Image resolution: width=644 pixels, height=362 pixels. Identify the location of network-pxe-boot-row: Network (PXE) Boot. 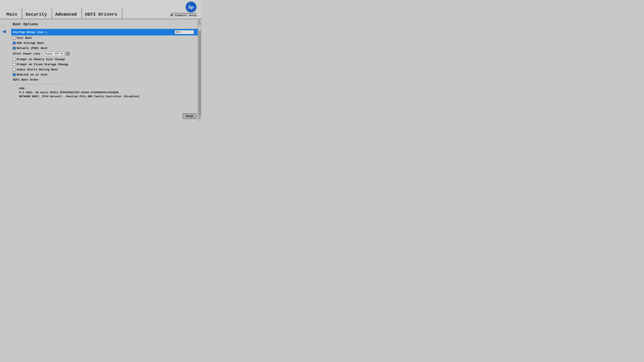
(104, 48).